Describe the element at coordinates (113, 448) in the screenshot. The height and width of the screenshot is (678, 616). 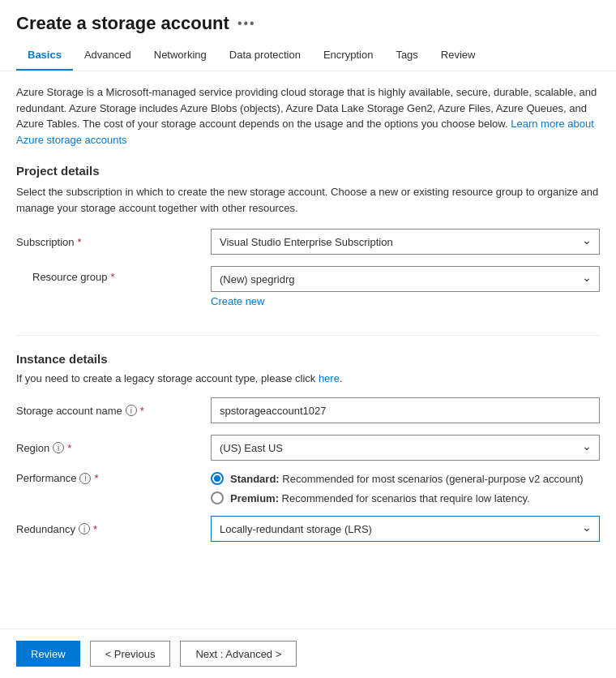
I see `region-label: Region i *` at that location.